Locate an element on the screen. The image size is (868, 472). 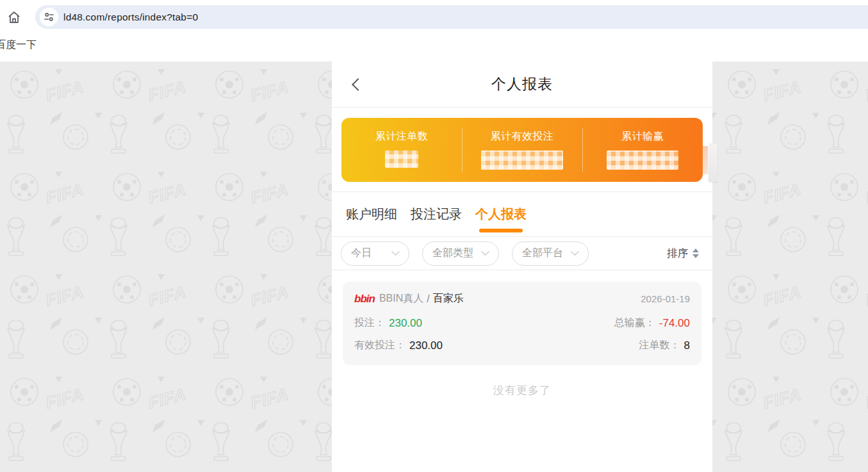
record-game: 百家乐 is located at coordinates (448, 298).